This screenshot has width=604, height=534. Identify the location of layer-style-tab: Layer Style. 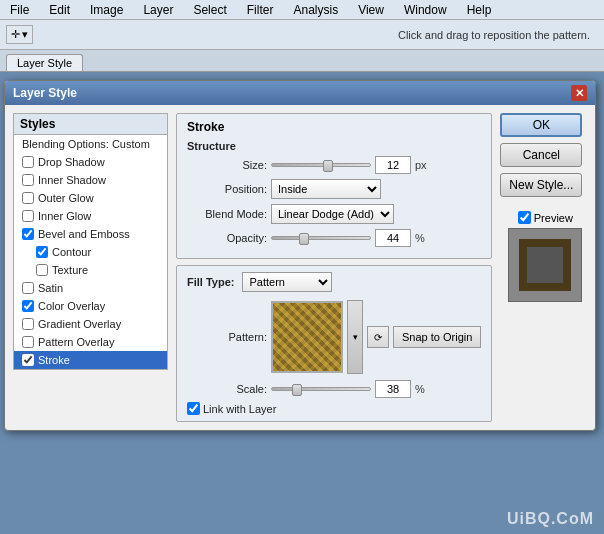
(44, 62).